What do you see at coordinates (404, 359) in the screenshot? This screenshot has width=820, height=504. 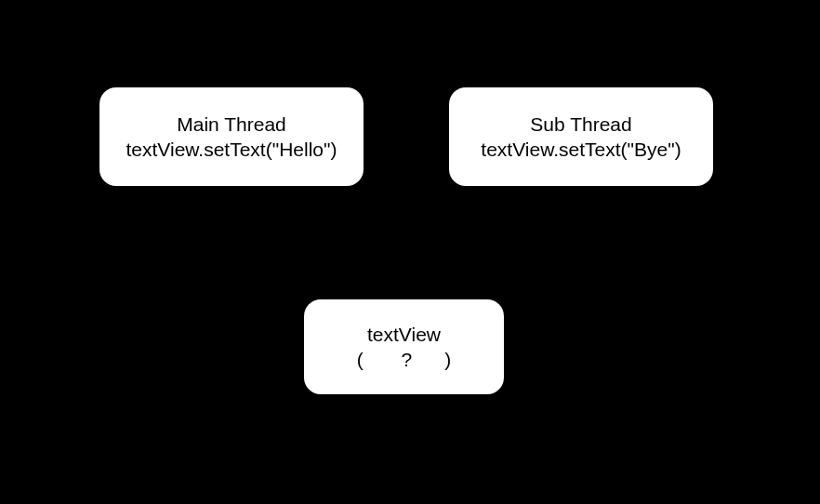 I see `textview-value: ( ? )` at bounding box center [404, 359].